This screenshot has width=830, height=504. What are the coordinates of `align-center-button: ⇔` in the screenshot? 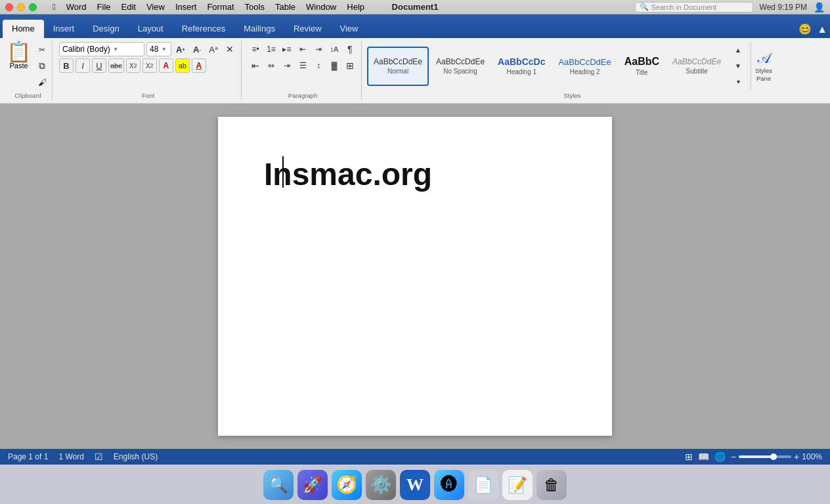 It's located at (271, 66).